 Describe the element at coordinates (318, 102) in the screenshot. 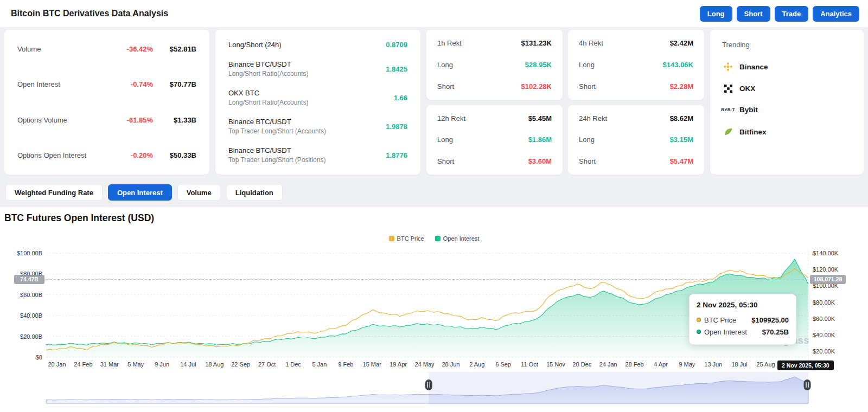

I see `long-short-card: Long/Short (24h)0.8709Binance BTC/USDTLo…` at that location.